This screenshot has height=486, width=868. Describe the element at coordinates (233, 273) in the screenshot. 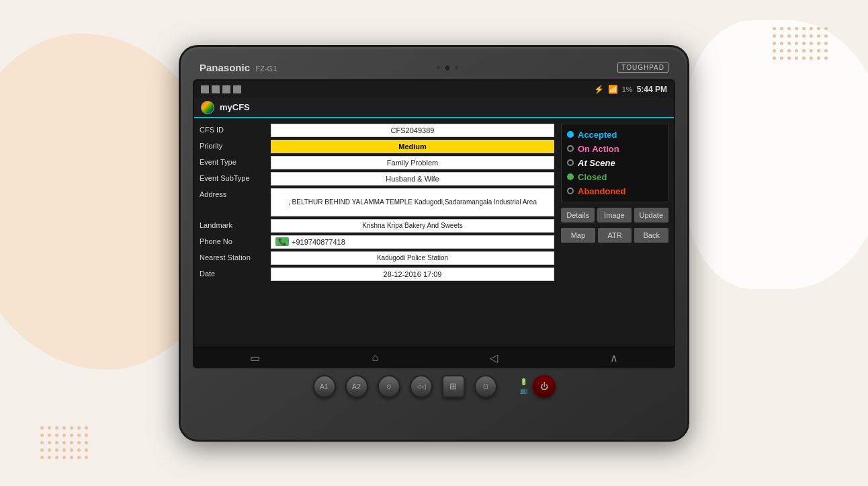

I see `label-date: Date` at that location.